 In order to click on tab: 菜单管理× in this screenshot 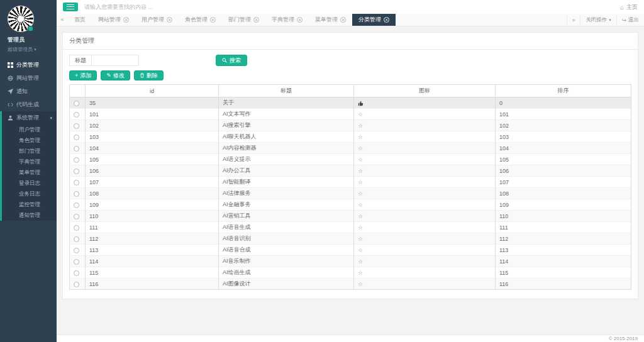, I will do `click(331, 20)`.